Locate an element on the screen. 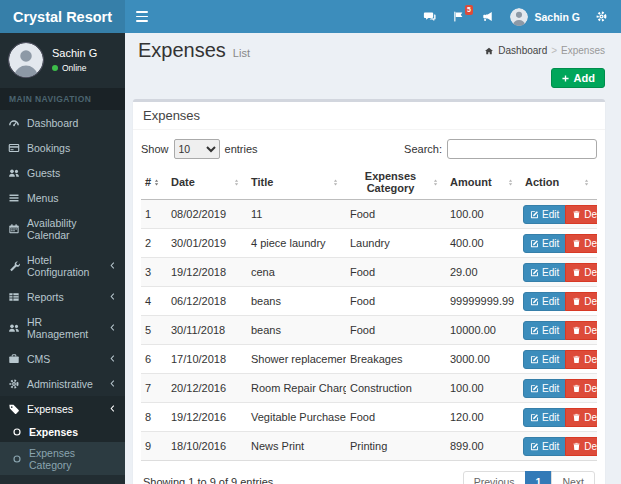 Image resolution: width=621 pixels, height=484 pixels. cell-category: Breakages is located at coordinates (396, 360).